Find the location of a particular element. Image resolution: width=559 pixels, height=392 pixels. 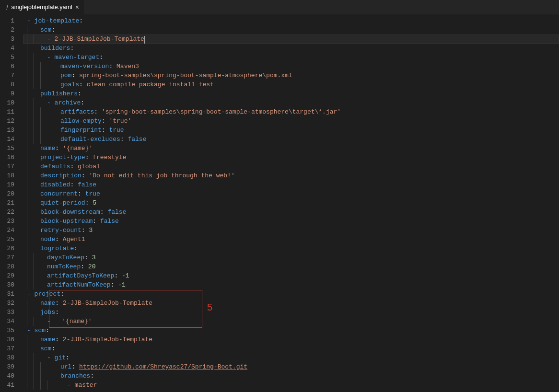

line-number: 41 is located at coordinates (12, 385).